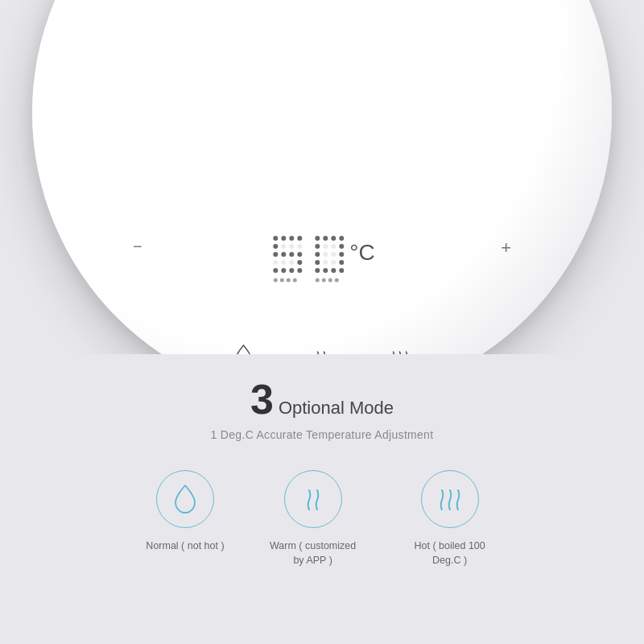 This screenshot has width=644, height=644. Describe the element at coordinates (328, 260) in the screenshot. I see `digit-0-svg` at that location.